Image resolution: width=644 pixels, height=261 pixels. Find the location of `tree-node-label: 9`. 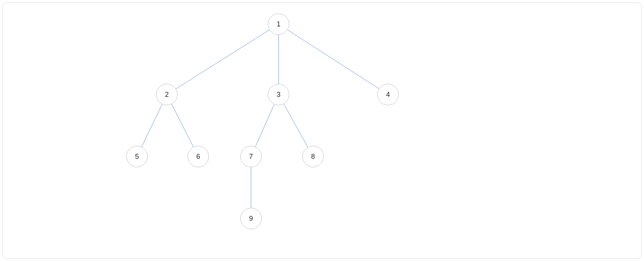

tree-node-label: 9 is located at coordinates (251, 219).